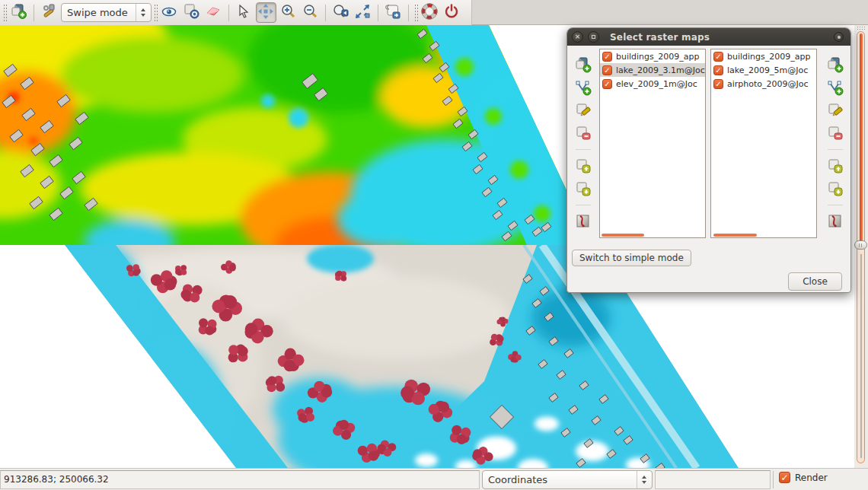 This screenshot has width=868, height=490. What do you see at coordinates (594, 37) in the screenshot?
I see `maximize-window-icon` at bounding box center [594, 37].